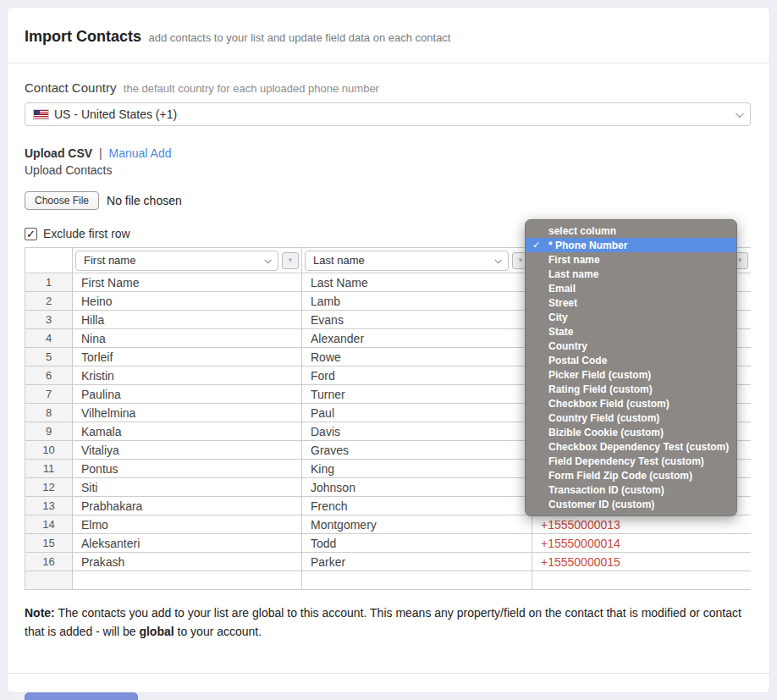 This screenshot has height=700, width=777. Describe the element at coordinates (49, 488) in the screenshot. I see `row-number-cell: 12` at that location.